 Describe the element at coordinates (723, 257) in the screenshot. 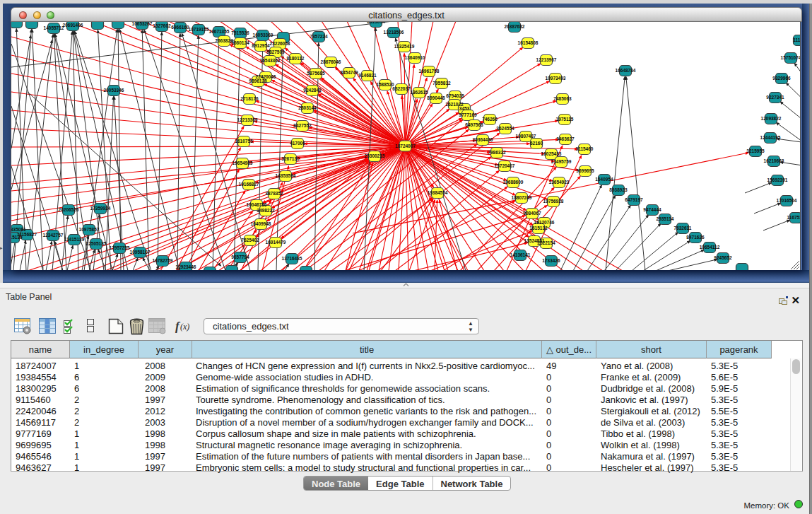

I see `svg-text: 9245652` at that location.